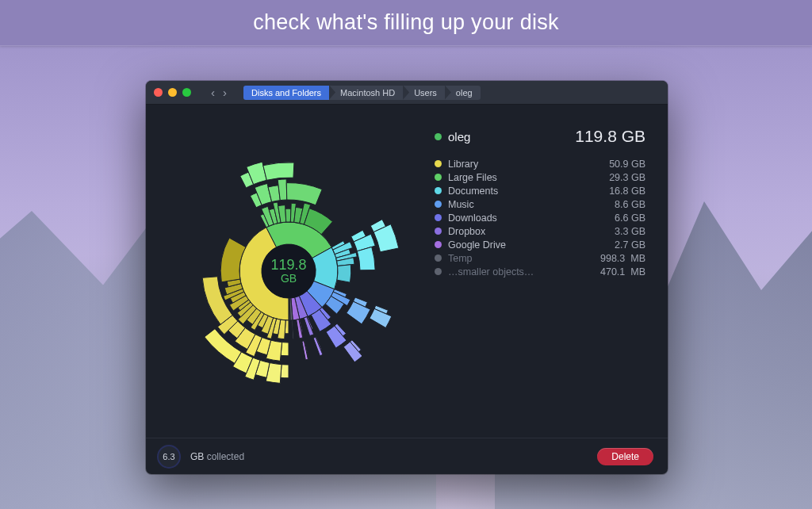  I want to click on legend-size: 6.6 GB, so click(630, 218).